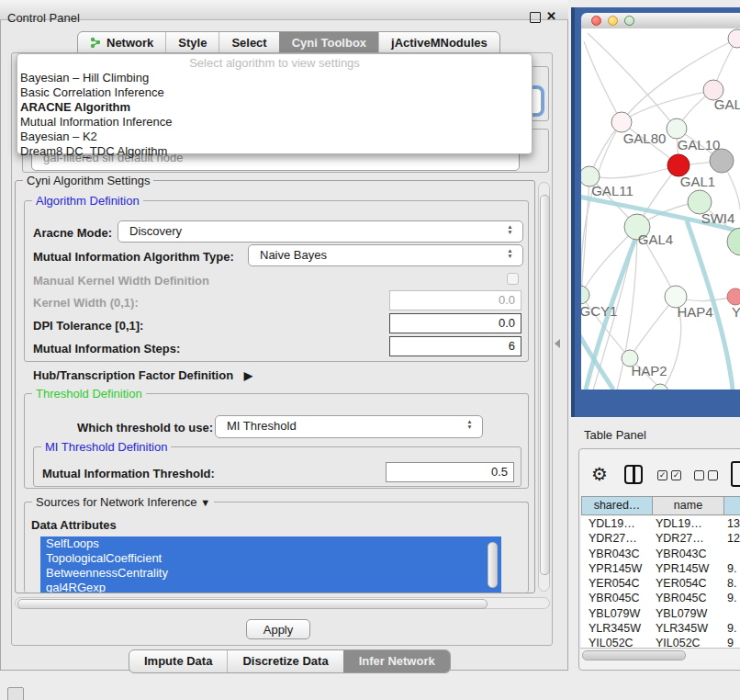 This screenshot has height=700, width=740. Describe the element at coordinates (736, 312) in the screenshot. I see `network-node-label: Y` at that location.